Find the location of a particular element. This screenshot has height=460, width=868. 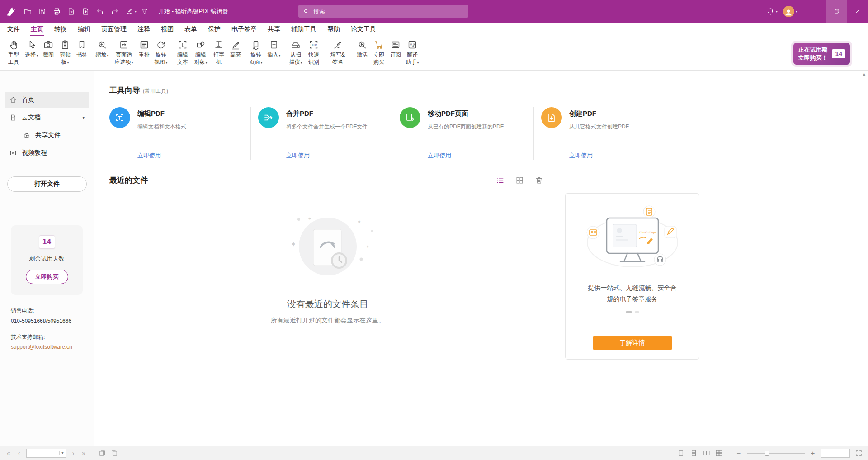

search-box is located at coordinates (383, 11).